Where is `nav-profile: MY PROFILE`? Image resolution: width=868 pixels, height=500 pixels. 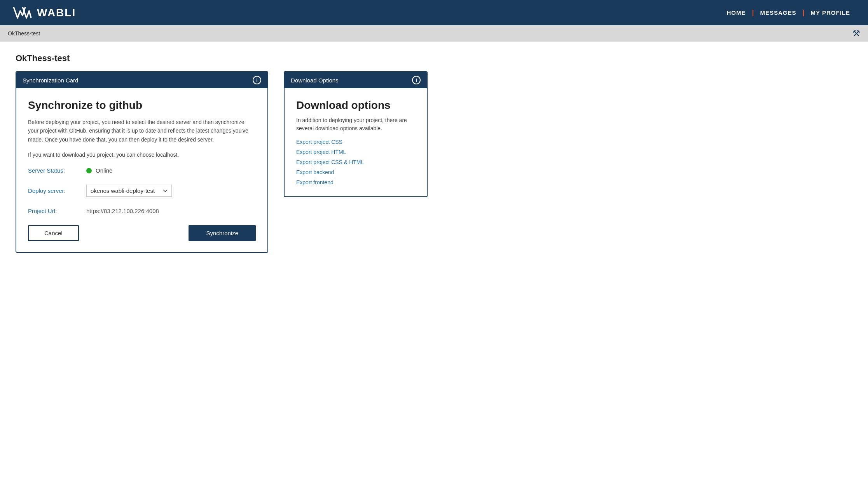 nav-profile: MY PROFILE is located at coordinates (830, 12).